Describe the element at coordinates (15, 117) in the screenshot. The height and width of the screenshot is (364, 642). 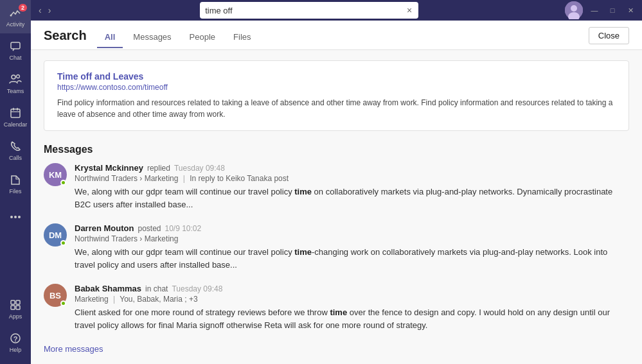
I see `sidebar-item-calendar: Calendar` at that location.